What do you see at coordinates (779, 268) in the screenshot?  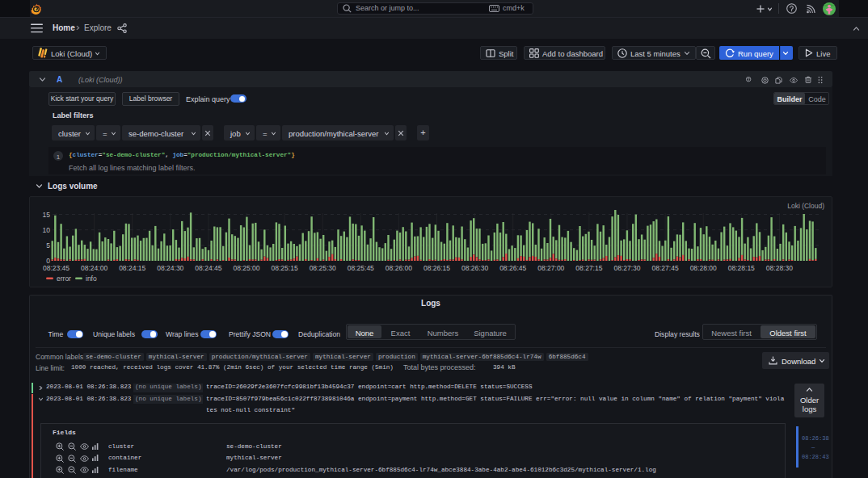 I see `svg-text: 08:28:30` at bounding box center [779, 268].